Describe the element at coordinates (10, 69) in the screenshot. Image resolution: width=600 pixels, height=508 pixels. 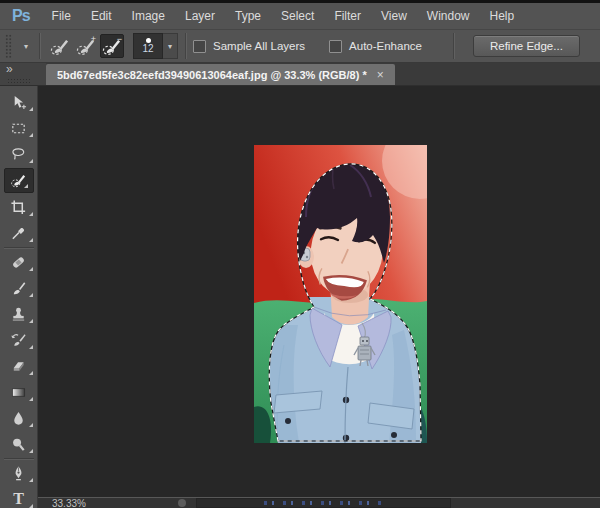
I see `collapse-panels-icon: »` at that location.